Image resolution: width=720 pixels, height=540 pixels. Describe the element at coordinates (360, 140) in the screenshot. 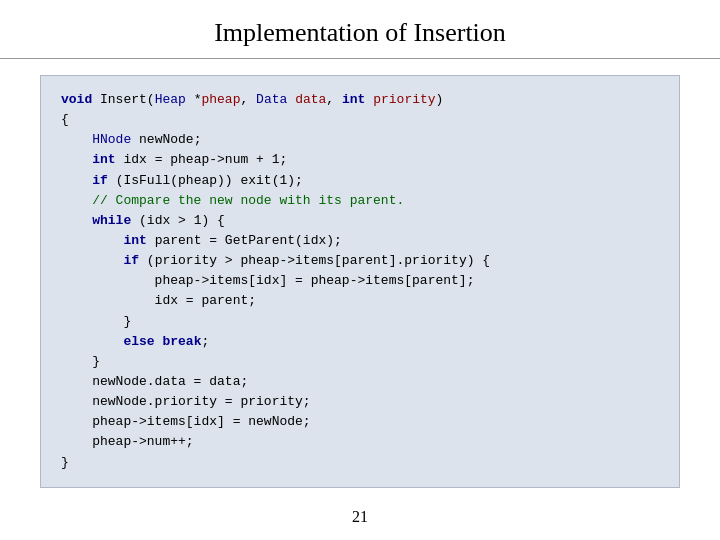

I see `code-line-3: HNode newNode;` at that location.